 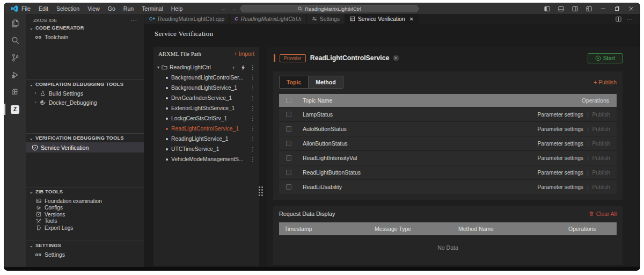 I want to click on header-file-icon: C, so click(x=236, y=19).